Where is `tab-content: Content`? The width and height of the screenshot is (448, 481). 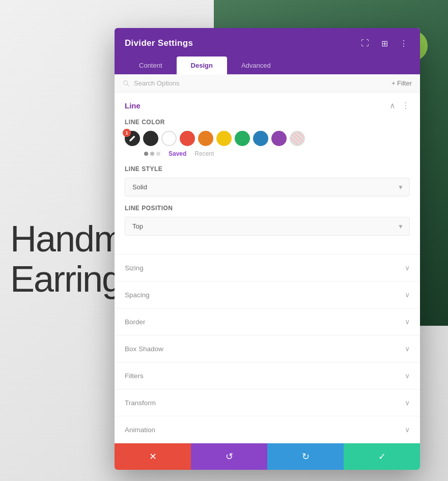 tab-content: Content is located at coordinates (151, 65).